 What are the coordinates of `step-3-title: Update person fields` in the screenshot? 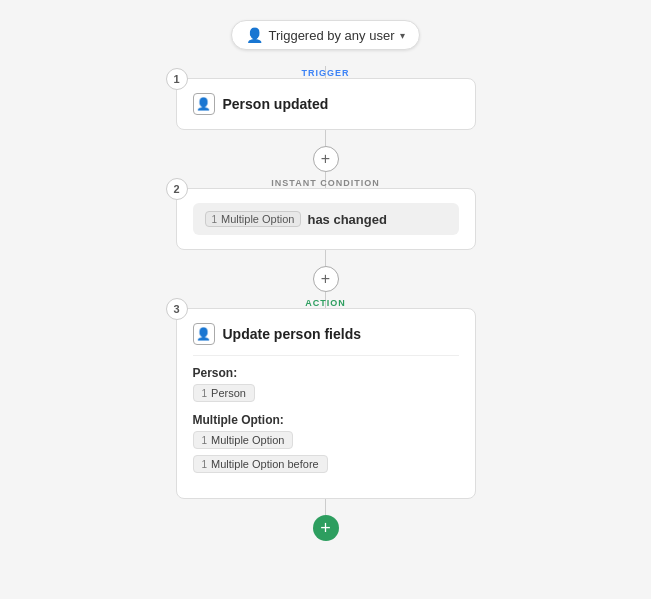 It's located at (292, 334).